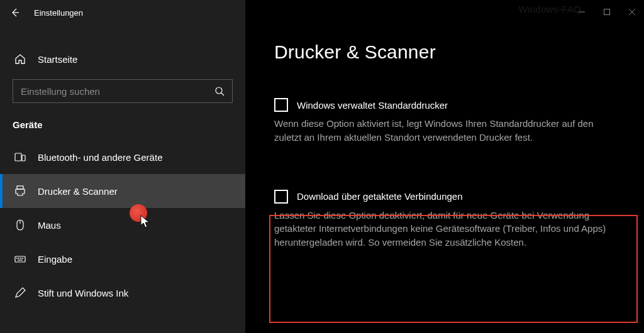 The width and height of the screenshot is (644, 333). I want to click on search-input, so click(117, 92).